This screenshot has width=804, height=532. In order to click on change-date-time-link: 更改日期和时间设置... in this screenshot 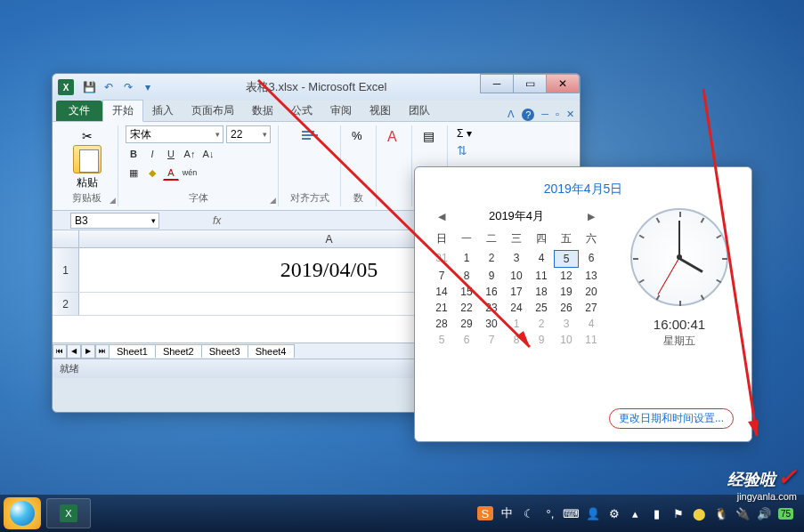, I will do `click(671, 418)`.